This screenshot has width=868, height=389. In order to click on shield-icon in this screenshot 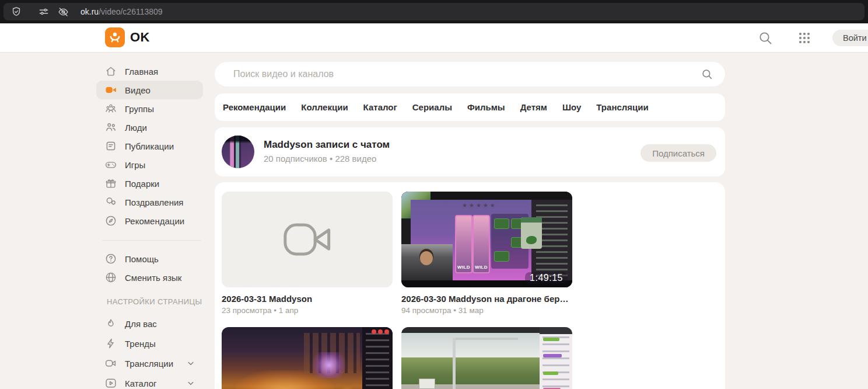, I will do `click(16, 12)`.